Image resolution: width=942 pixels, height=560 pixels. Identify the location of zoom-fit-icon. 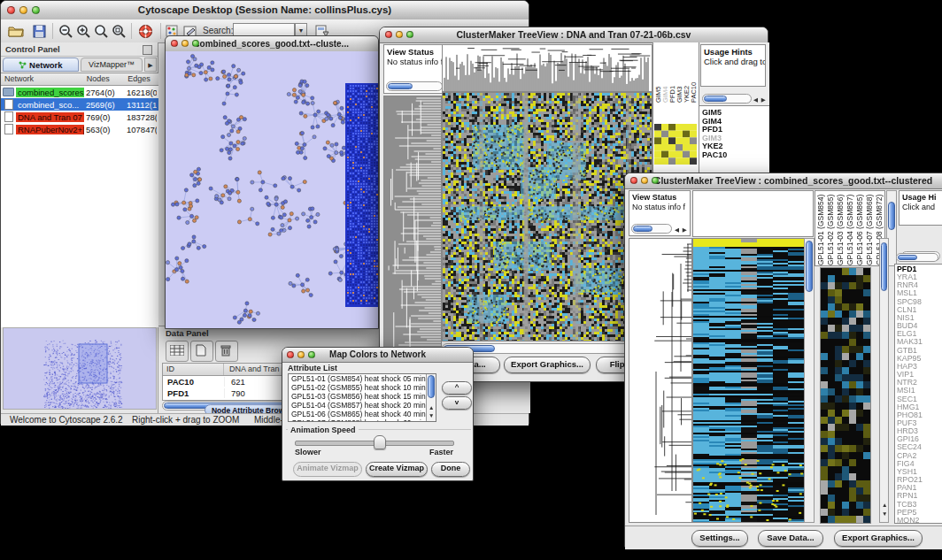
(101, 31).